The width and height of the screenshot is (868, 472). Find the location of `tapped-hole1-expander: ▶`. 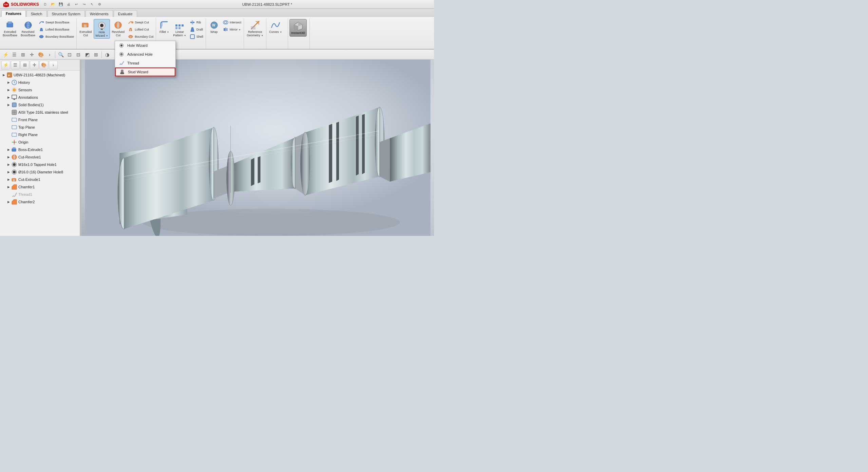

tapped-hole1-expander: ▶ is located at coordinates (8, 165).